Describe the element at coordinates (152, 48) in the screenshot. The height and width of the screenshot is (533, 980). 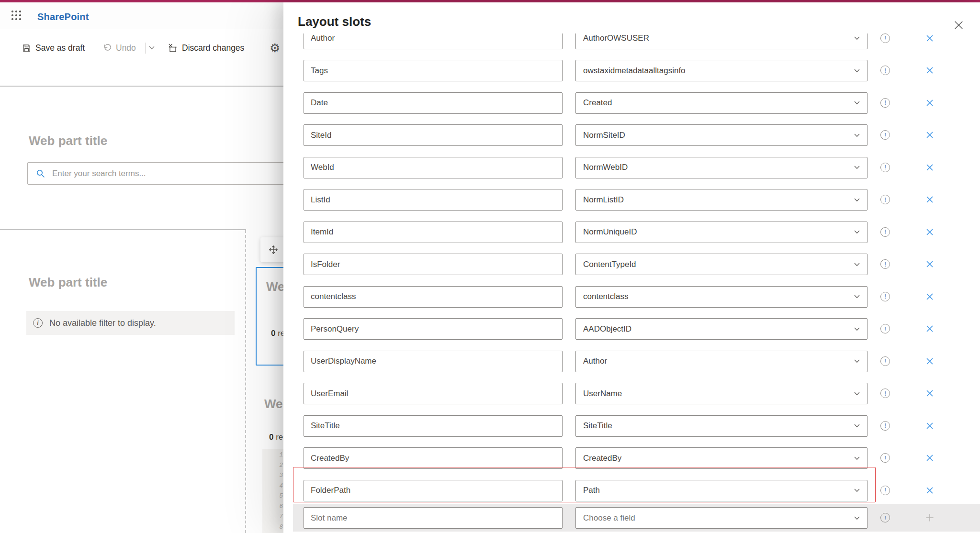
I see `undo-split-chevron-down-icon` at that location.